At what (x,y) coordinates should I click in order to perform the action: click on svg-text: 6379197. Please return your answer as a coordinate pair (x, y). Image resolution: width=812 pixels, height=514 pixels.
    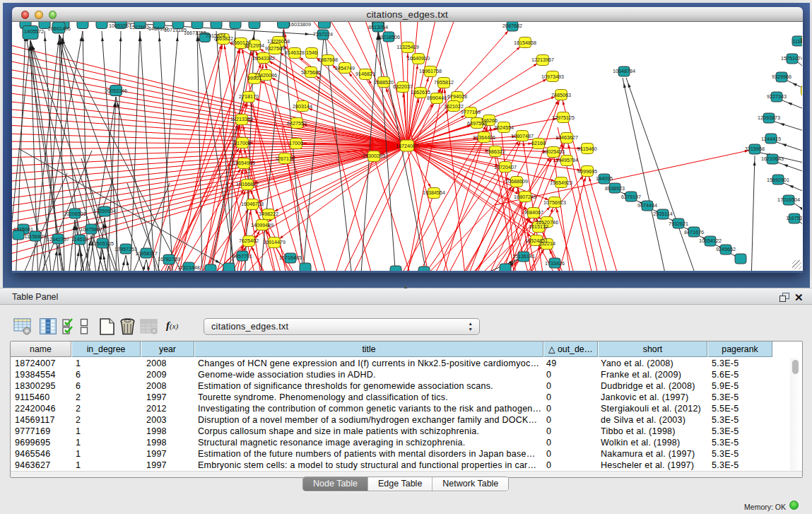
    Looking at the image, I should click on (631, 197).